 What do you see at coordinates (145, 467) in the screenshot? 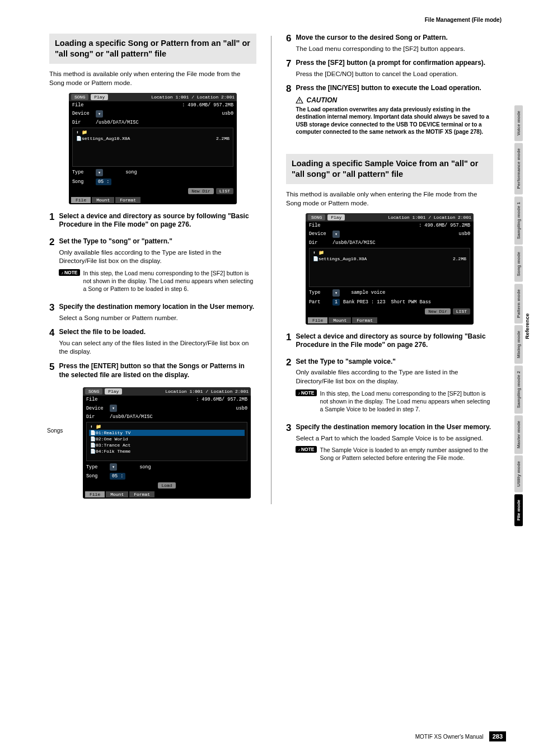
I see `ss2-type-val: song` at bounding box center [145, 467].